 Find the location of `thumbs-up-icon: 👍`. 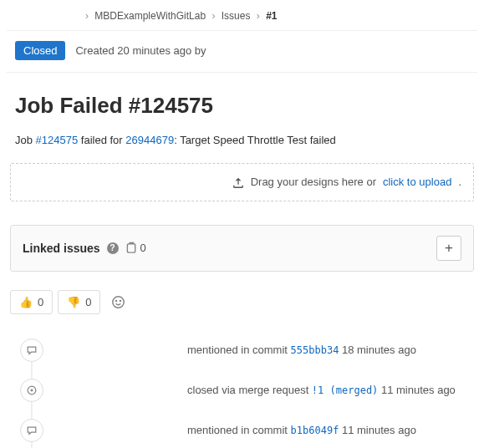

thumbs-up-icon: 👍 is located at coordinates (26, 303).